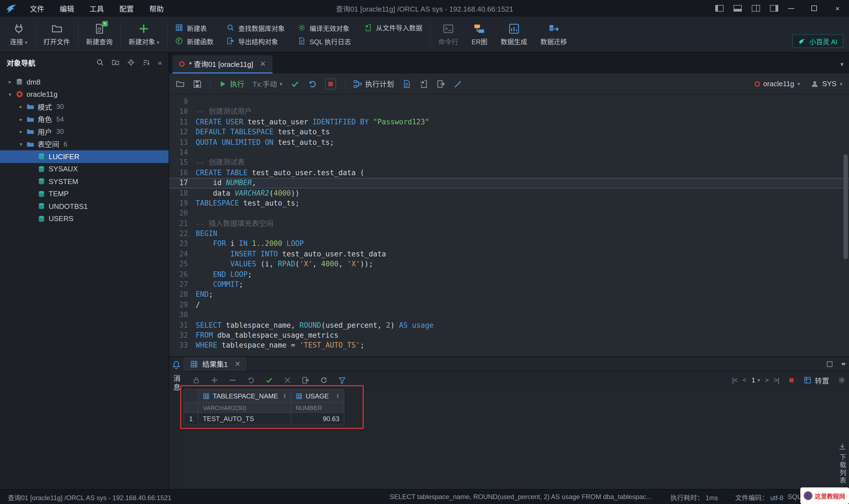  I want to click on code-line-31: 31SELECT tablespace_name, ROUND(used_per…, so click(509, 325).